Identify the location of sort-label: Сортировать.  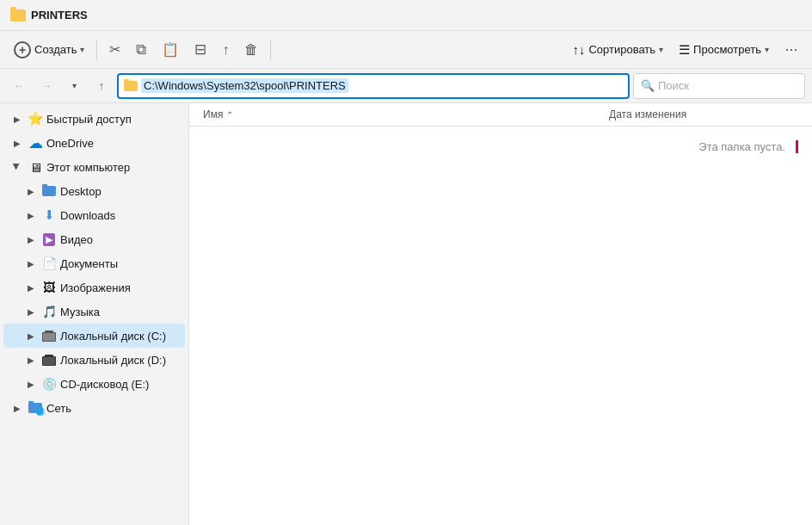
(622, 50).